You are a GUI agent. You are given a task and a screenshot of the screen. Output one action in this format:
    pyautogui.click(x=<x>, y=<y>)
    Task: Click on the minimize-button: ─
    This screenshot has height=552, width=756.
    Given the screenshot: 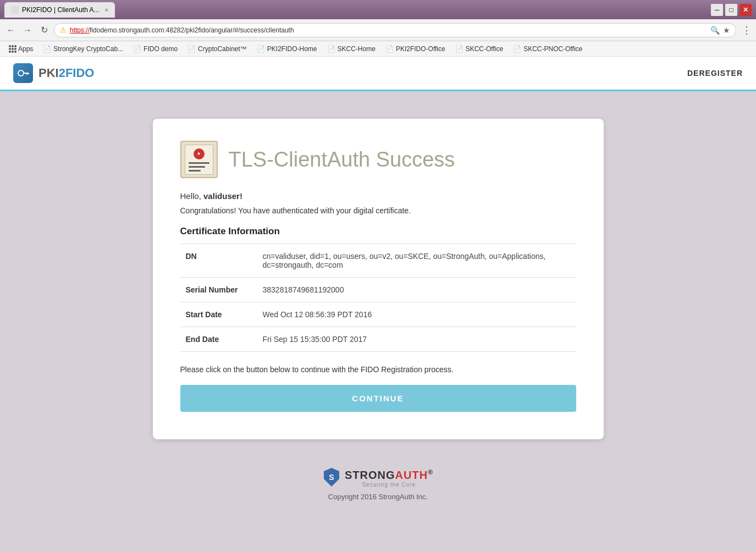 What is the action you would take?
    pyautogui.click(x=717, y=10)
    